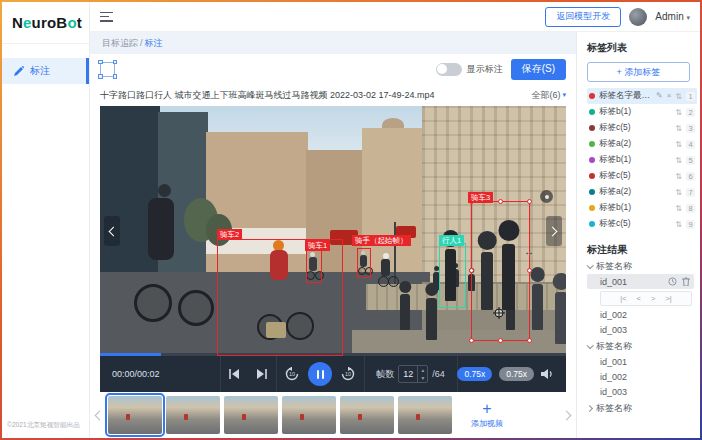 The width and height of the screenshot is (702, 440). What do you see at coordinates (112, 231) in the screenshot?
I see `prev-video-chevron` at bounding box center [112, 231].